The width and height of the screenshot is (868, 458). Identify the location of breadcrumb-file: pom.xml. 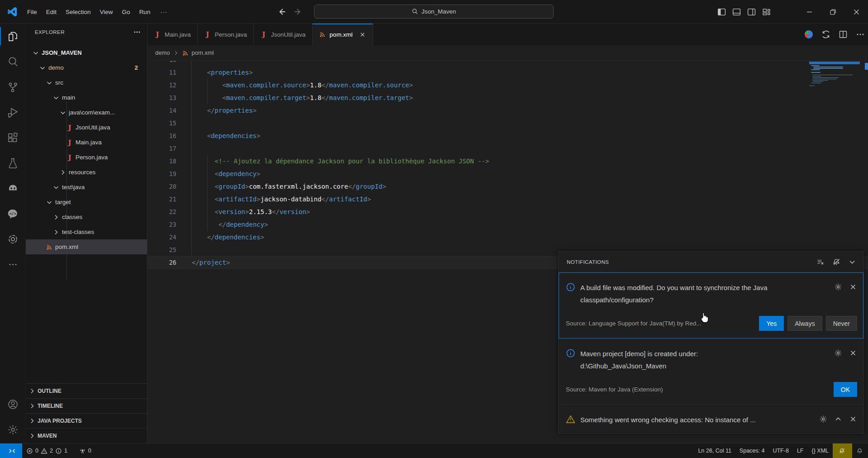
(203, 52).